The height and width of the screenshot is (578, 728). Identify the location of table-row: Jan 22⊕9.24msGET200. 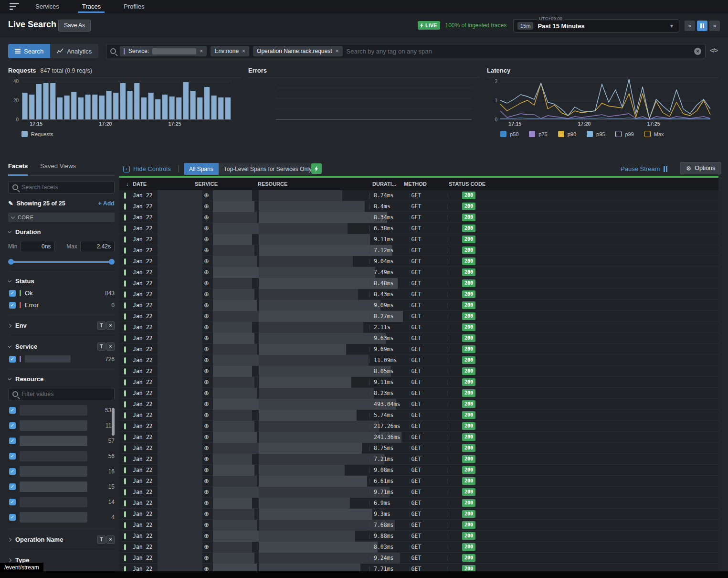
(419, 558).